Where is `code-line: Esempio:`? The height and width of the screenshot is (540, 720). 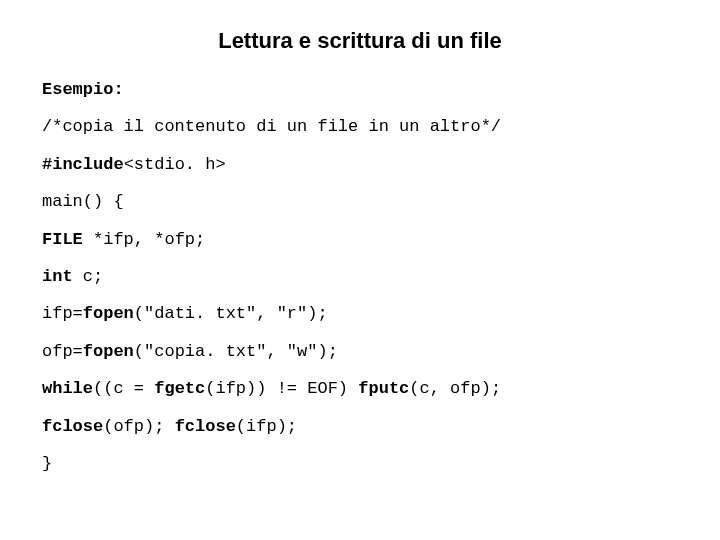 code-line: Esempio: is located at coordinates (360, 90).